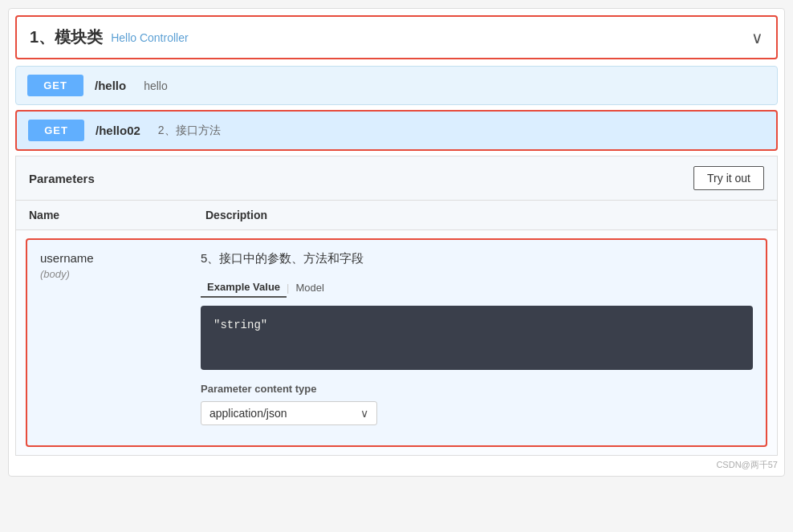 Image resolution: width=793 pixels, height=532 pixels. I want to click on watermark: CSDN@两千57, so click(396, 465).